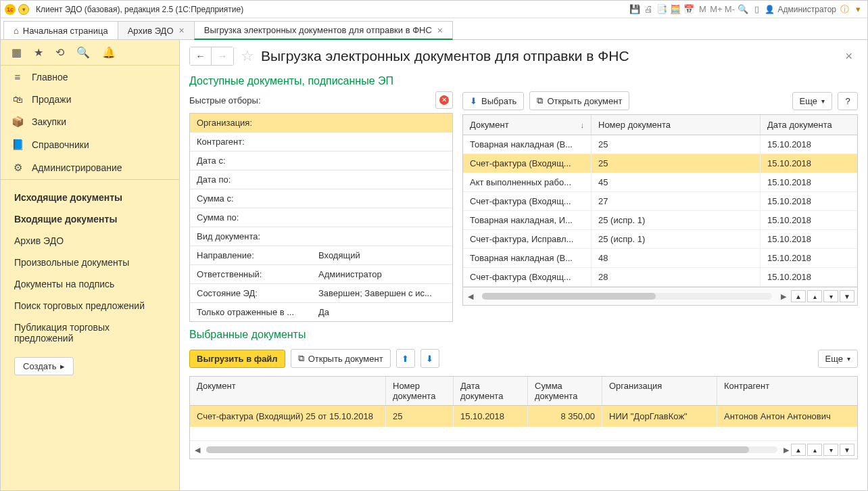 This screenshot has height=491, width=868. Describe the element at coordinates (24, 9) in the screenshot. I see `dropdown-icon: ▾` at that location.